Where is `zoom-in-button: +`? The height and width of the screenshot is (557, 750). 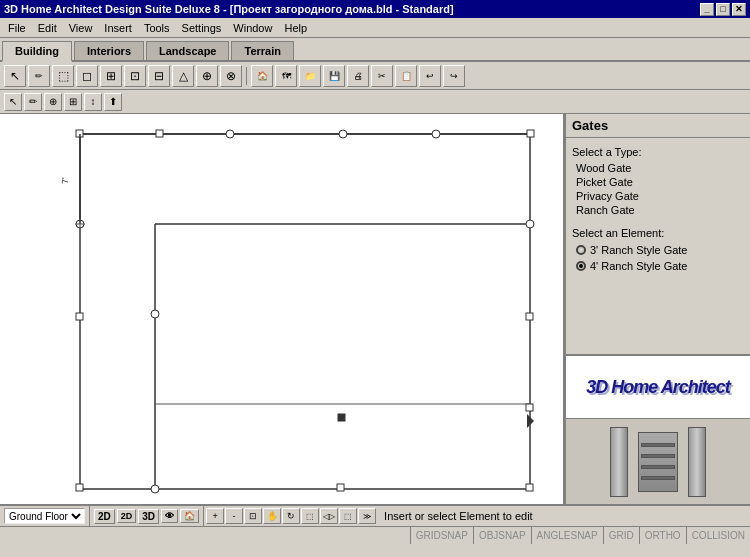 zoom-in-button: + is located at coordinates (215, 516).